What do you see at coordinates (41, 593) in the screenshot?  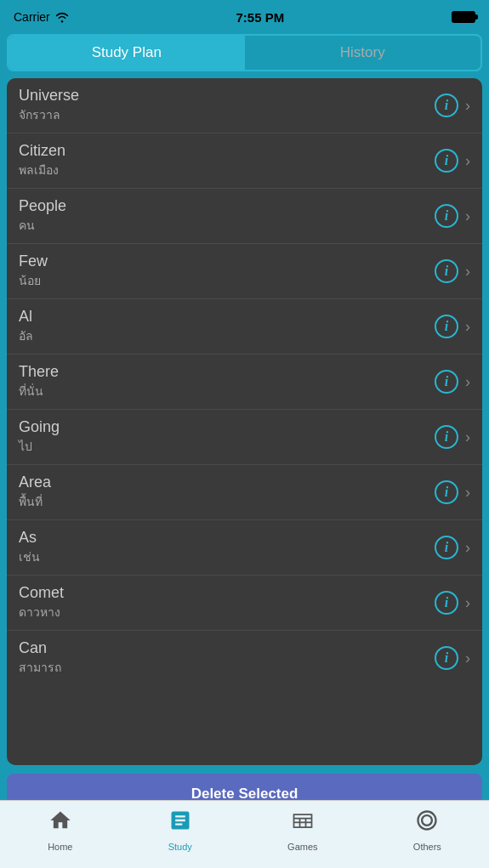 I see `item-english: Comet` at bounding box center [41, 593].